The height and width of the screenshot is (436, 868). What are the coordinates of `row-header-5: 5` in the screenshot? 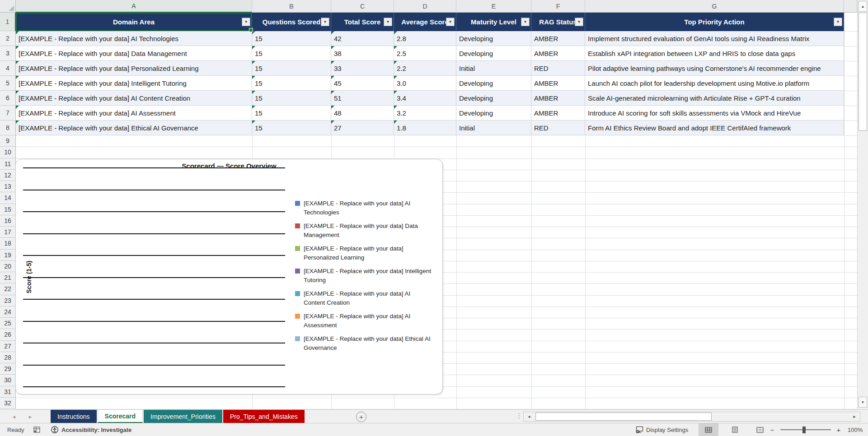 It's located at (8, 83).